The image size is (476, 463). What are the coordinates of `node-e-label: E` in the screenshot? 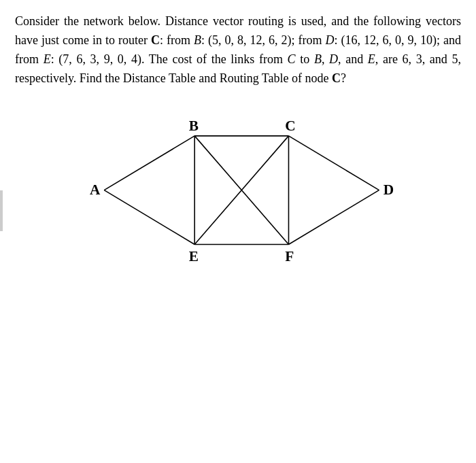 It's located at (194, 256).